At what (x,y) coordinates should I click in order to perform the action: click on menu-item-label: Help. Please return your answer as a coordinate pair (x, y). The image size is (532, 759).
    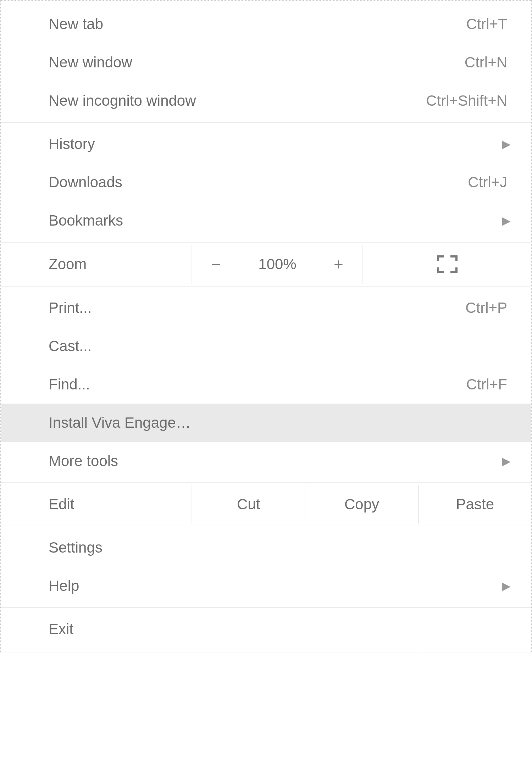
    Looking at the image, I should click on (275, 586).